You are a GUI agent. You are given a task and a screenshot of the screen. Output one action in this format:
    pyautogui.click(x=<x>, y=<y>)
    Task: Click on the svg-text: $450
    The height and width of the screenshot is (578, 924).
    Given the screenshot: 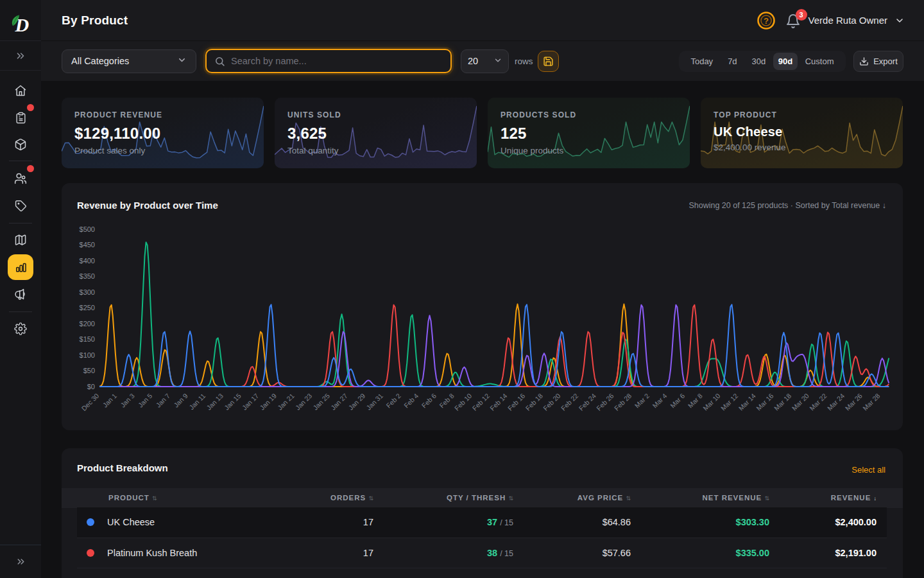 What is the action you would take?
    pyautogui.click(x=87, y=245)
    